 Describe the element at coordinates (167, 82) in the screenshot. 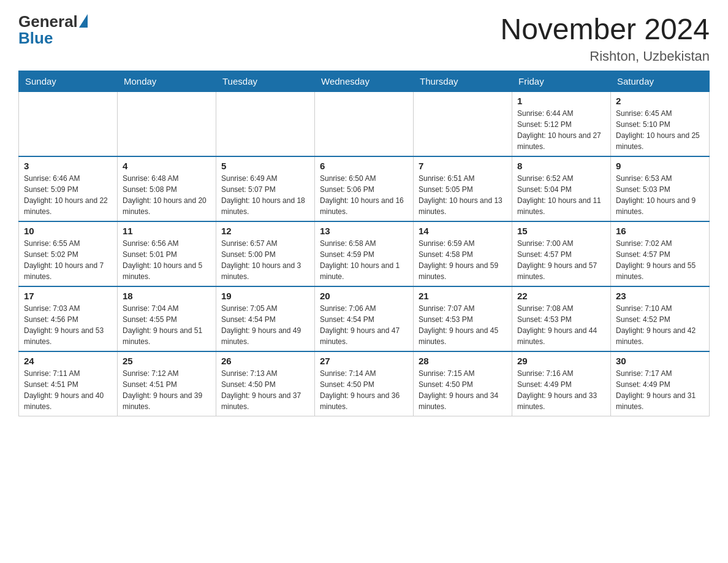

I see `day-header-monday: Monday` at that location.